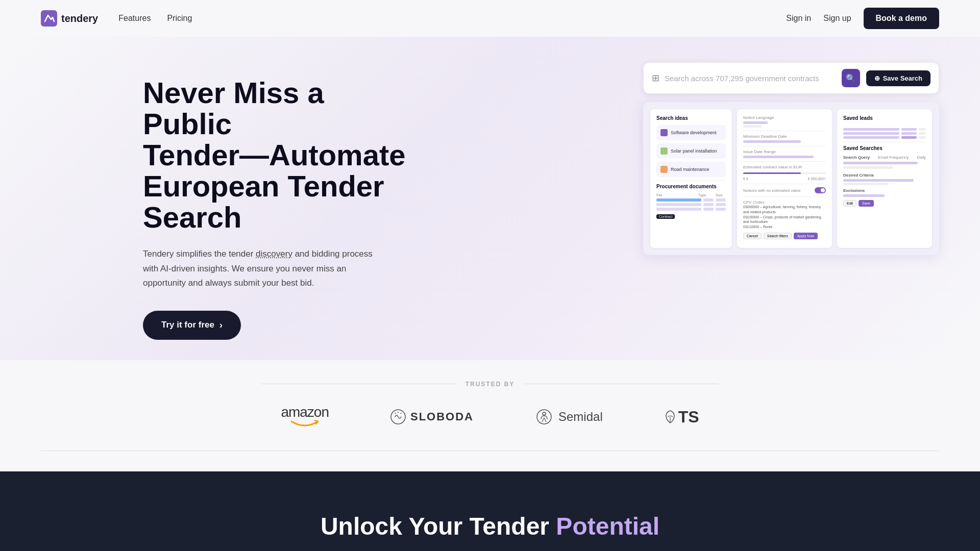  I want to click on value-range-labels: € 0 € 500,000+, so click(785, 179).